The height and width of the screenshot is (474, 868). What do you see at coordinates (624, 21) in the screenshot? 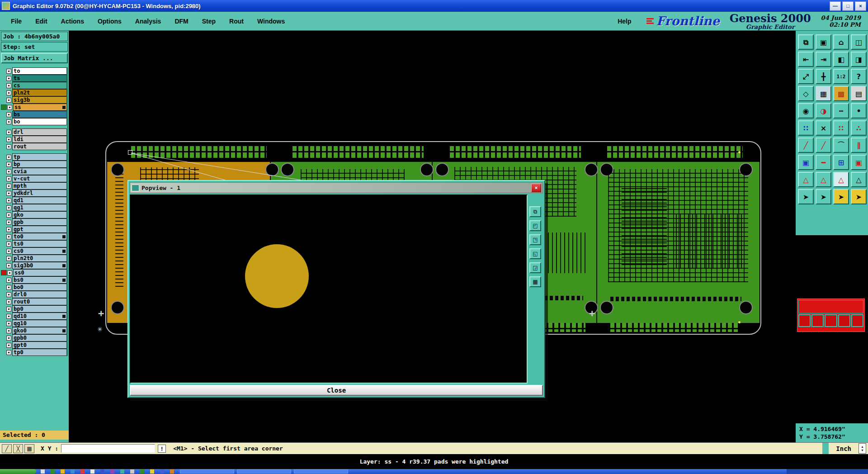
I see `menu-item-help: Help` at bounding box center [624, 21].